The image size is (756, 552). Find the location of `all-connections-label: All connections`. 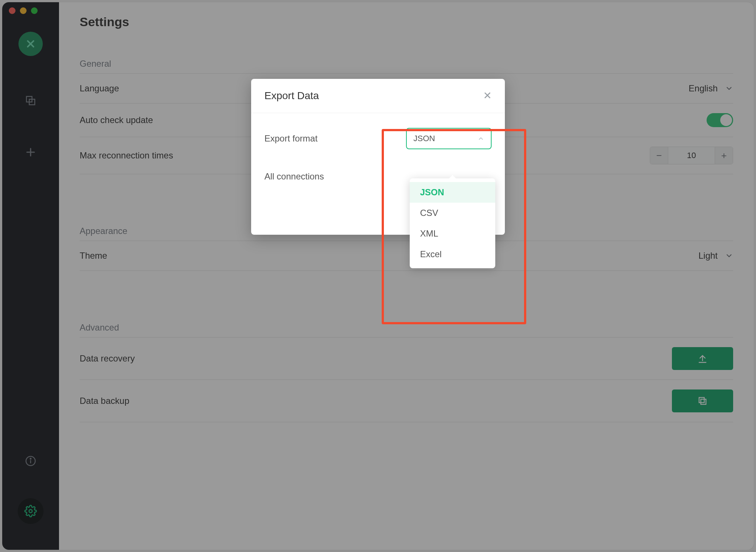

all-connections-label: All connections is located at coordinates (294, 177).